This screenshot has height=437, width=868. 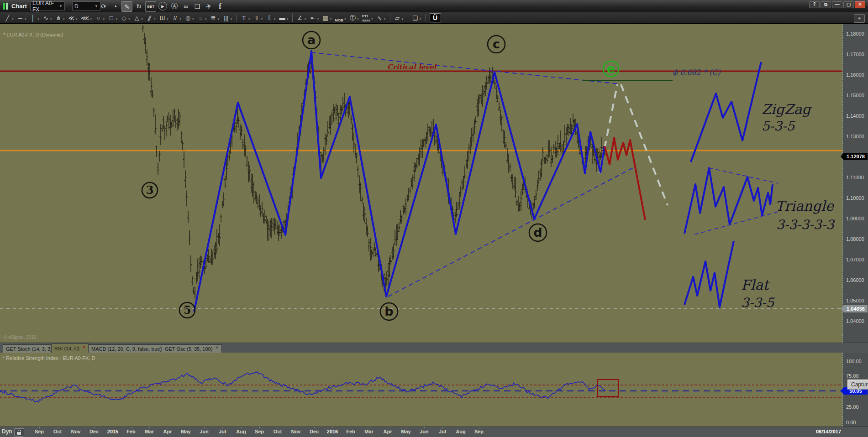 What do you see at coordinates (511, 232) in the screenshot?
I see `ascending-lows-trendline` at bounding box center [511, 232].